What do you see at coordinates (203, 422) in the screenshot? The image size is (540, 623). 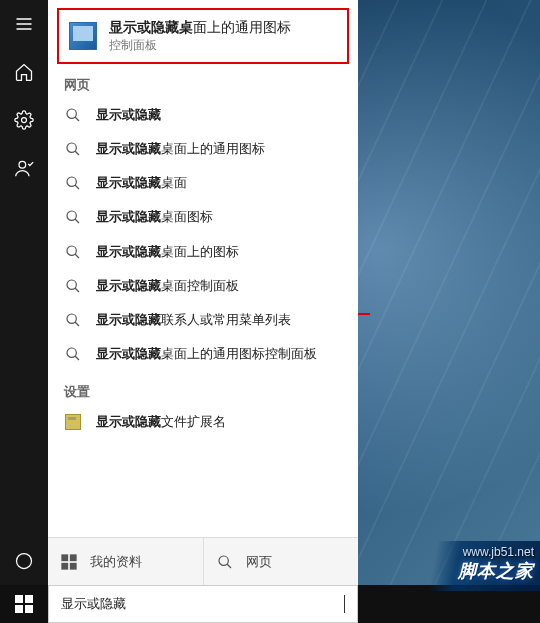 I see `settings-result: 显示或隐藏文件扩展名` at bounding box center [203, 422].